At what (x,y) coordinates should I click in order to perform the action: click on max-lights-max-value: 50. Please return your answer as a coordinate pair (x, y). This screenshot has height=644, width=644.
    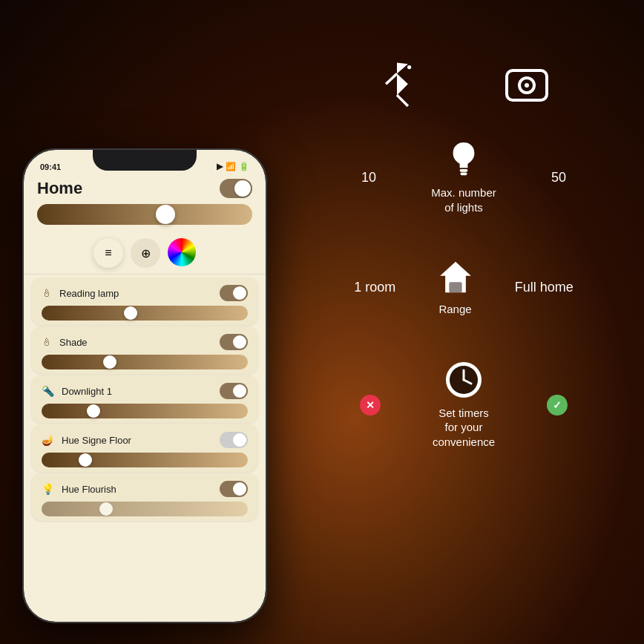
    Looking at the image, I should click on (559, 178).